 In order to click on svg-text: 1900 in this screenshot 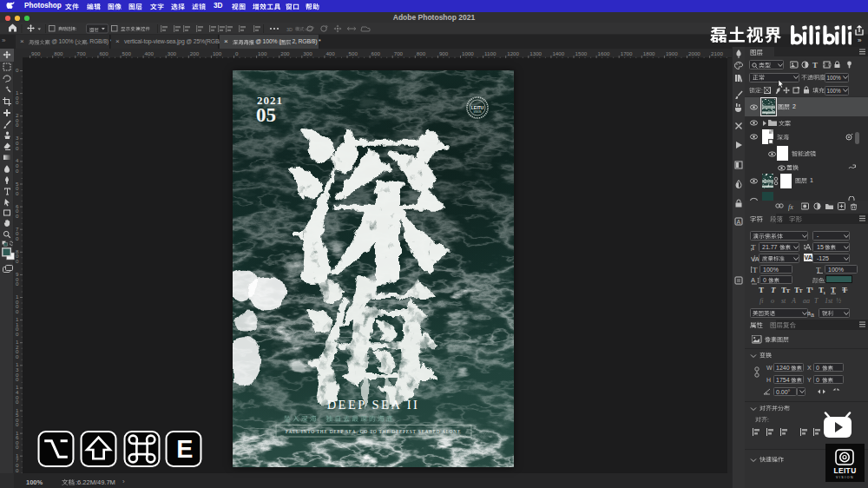, I will do `click(672, 54)`.